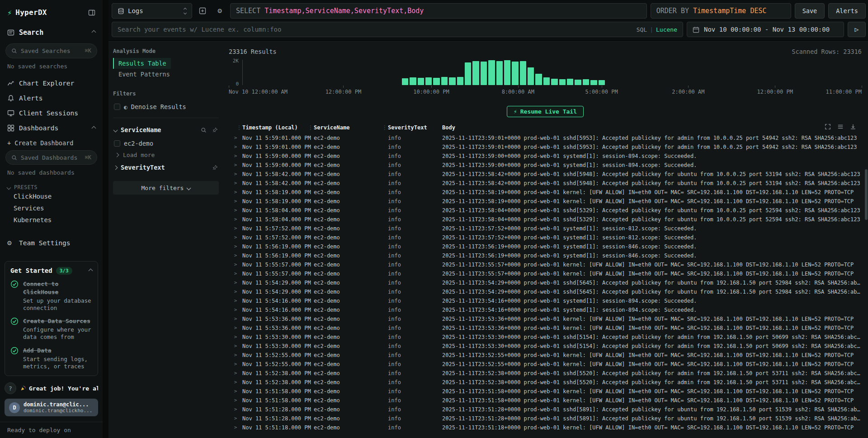 The height and width of the screenshot is (438, 868). Describe the element at coordinates (52, 33) in the screenshot. I see `sidebar-item-search: Search` at that location.